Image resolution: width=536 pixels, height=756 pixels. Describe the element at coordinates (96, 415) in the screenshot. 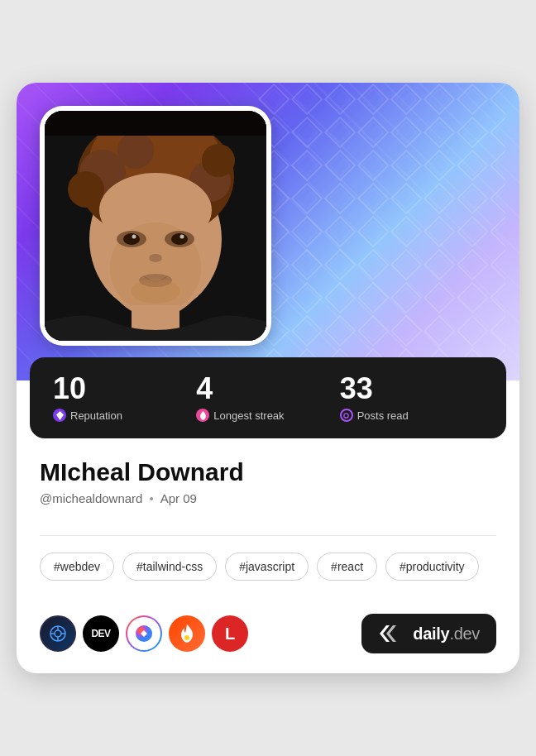

I see `reputation-label-text: Reputation` at that location.